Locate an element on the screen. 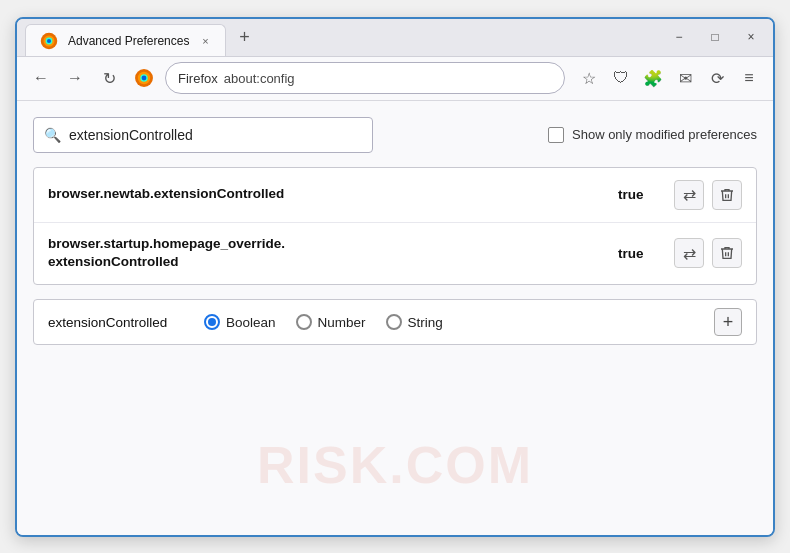 This screenshot has width=790, height=553. radio-string: String is located at coordinates (414, 322).